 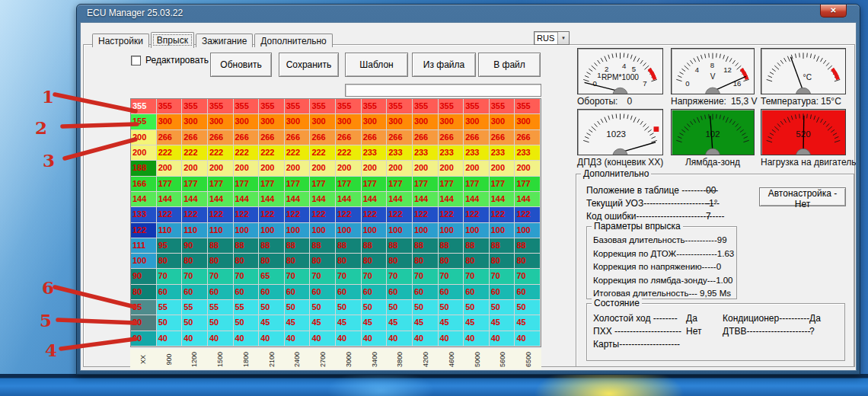 I want to click on map-cell: 188, so click(x=144, y=168).